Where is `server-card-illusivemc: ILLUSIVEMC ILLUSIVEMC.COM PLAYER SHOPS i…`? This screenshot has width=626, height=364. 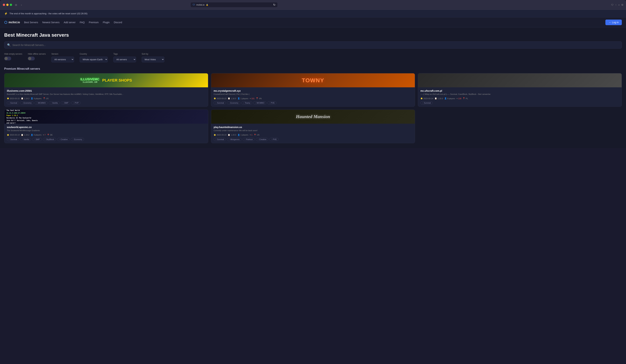 server-card-illusivemc: ILLUSIVEMC ILLUSIVEMC.COM PLAYER SHOPS i… is located at coordinates (106, 90).